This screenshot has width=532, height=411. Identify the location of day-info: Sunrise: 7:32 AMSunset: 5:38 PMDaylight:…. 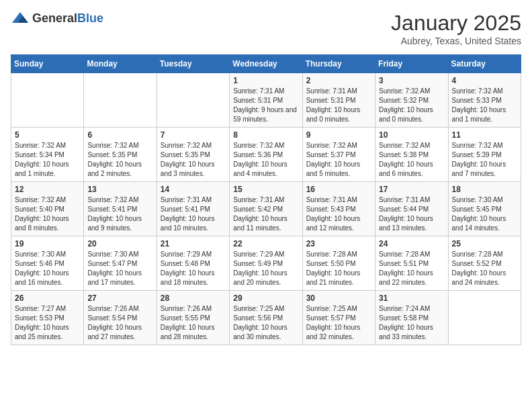
(411, 160).